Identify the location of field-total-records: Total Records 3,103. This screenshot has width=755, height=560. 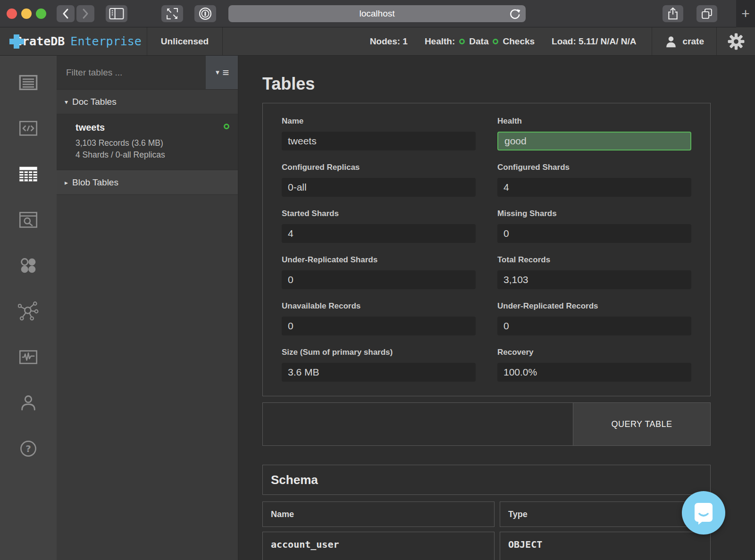
(595, 272).